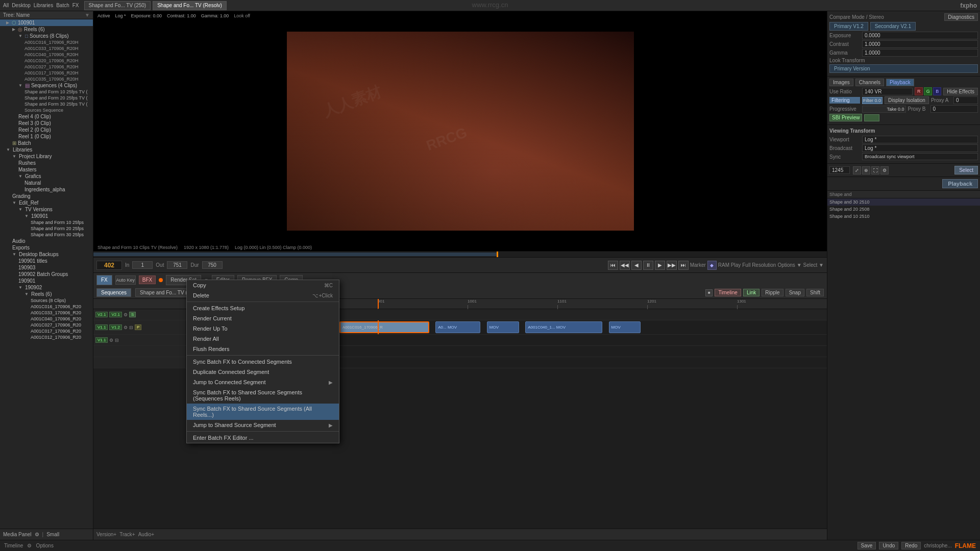 This screenshot has height=551, width=980. What do you see at coordinates (789, 265) in the screenshot?
I see `options-btn: Options ▼` at bounding box center [789, 265].